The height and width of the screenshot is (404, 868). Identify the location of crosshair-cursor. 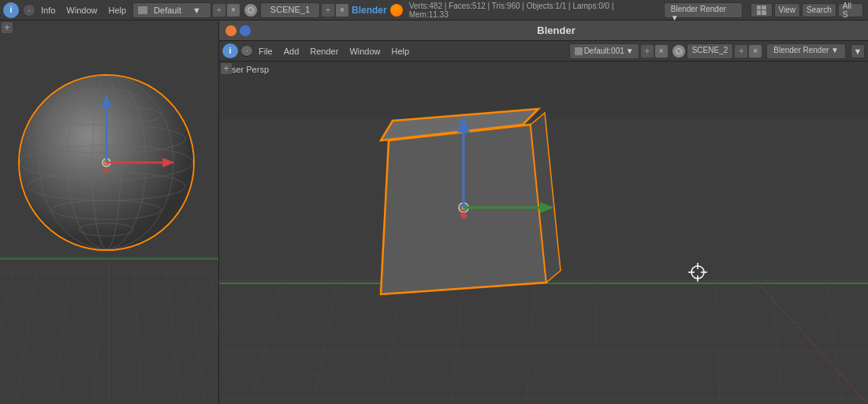
(698, 273).